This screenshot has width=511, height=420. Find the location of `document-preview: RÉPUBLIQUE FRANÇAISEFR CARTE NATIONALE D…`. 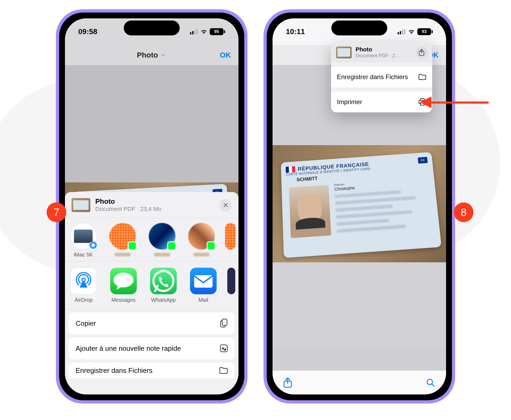

document-preview: RÉPUBLIQUE FRANÇAISEFR CARTE NATIONALE D… is located at coordinates (359, 204).